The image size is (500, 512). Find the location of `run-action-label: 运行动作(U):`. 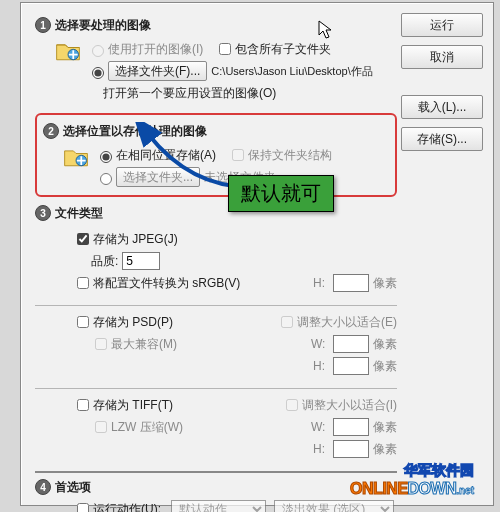

run-action-label: 运行动作(U): is located at coordinates (127, 507).